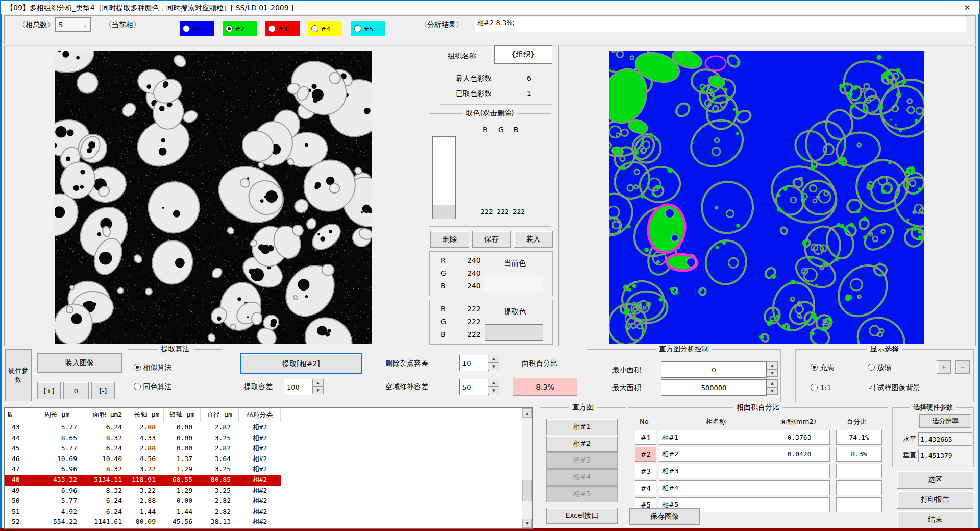 This screenshot has height=531, width=980. What do you see at coordinates (533, 239) in the screenshot?
I see `load-color-button: 装入` at bounding box center [533, 239].